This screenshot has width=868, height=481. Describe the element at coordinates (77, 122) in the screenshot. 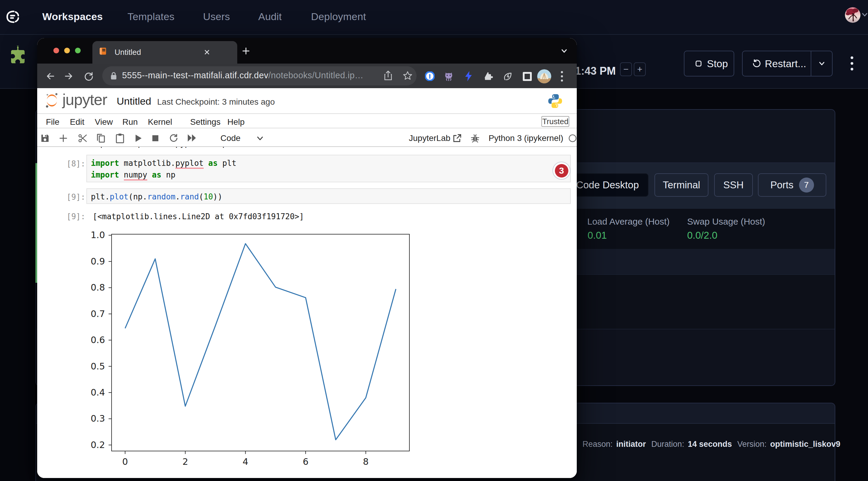

I see `menu-edit: Edit` at that location.